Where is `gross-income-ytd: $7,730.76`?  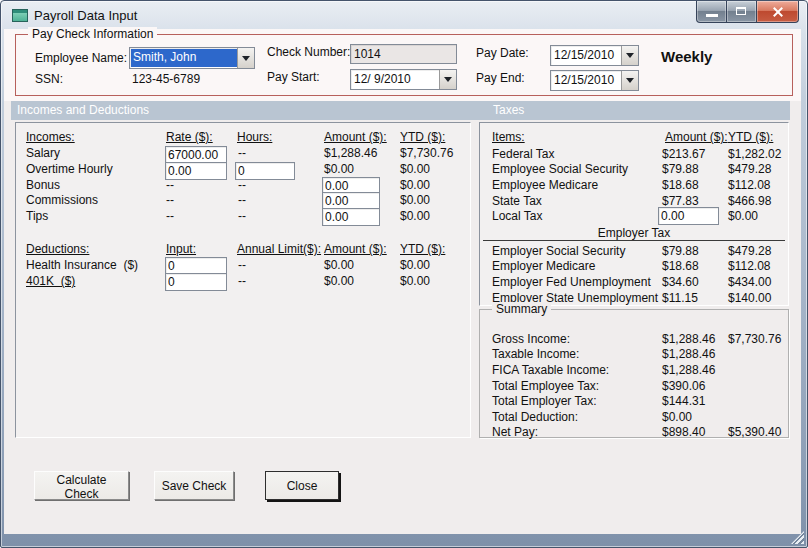
gross-income-ytd: $7,730.76 is located at coordinates (754, 340).